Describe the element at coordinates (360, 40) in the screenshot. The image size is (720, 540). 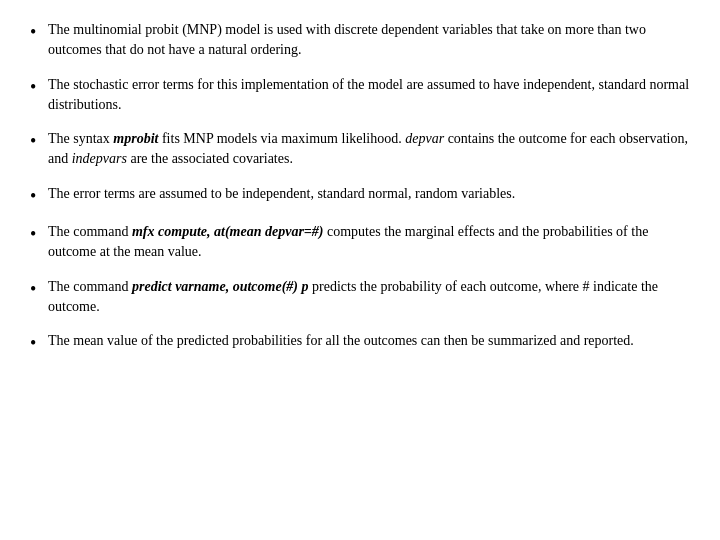
I see `list-item: •The multinomial probit (MNP) model is u…` at that location.